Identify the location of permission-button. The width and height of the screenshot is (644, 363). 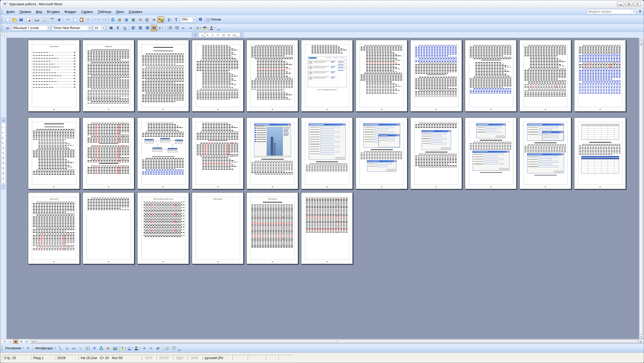
(28, 20).